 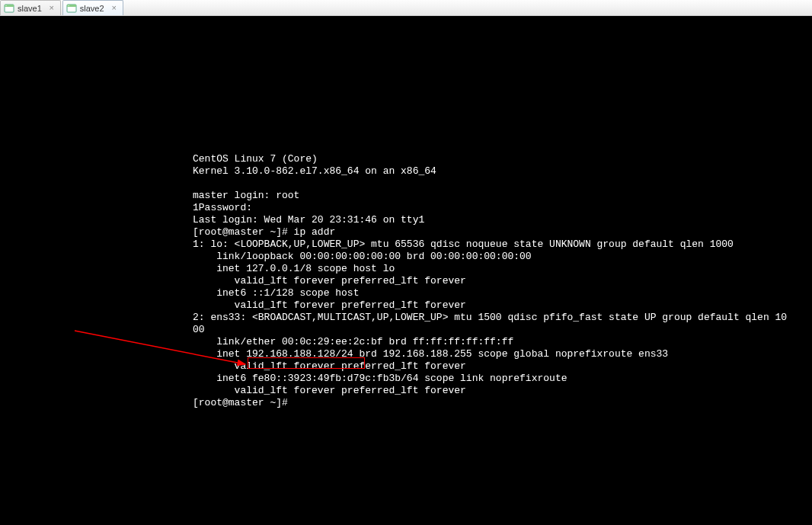 I want to click on terminal-line: 00, so click(x=199, y=329).